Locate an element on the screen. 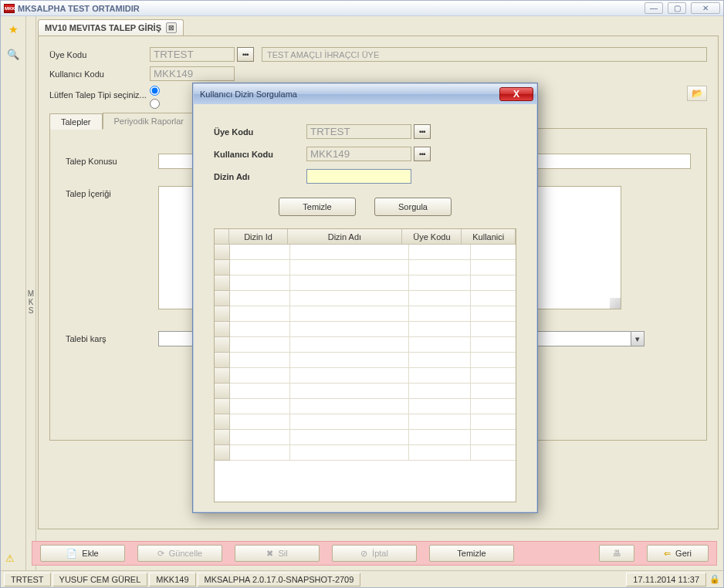 The width and height of the screenshot is (724, 588). dialog-close-button: X is located at coordinates (516, 94).